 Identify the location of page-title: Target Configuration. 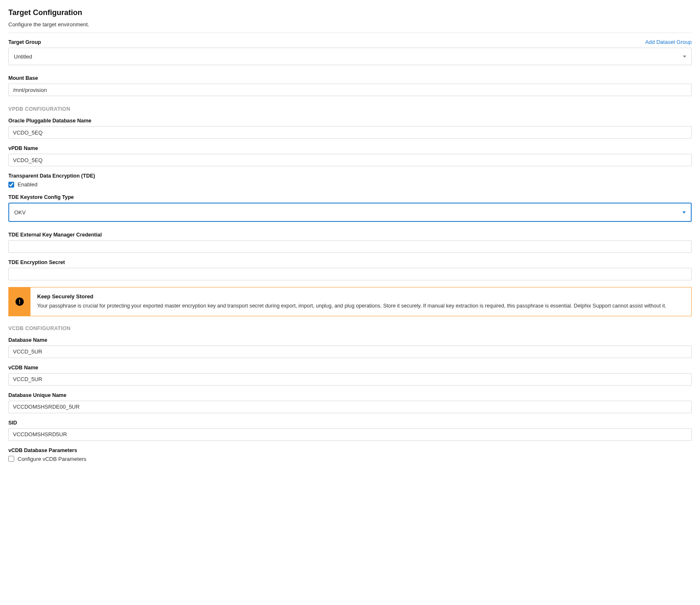
(350, 13).